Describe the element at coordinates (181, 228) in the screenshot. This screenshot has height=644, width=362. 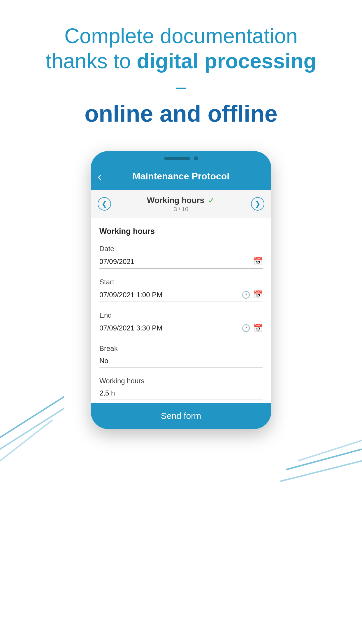
I see `form-section-title: Working hours` at that location.